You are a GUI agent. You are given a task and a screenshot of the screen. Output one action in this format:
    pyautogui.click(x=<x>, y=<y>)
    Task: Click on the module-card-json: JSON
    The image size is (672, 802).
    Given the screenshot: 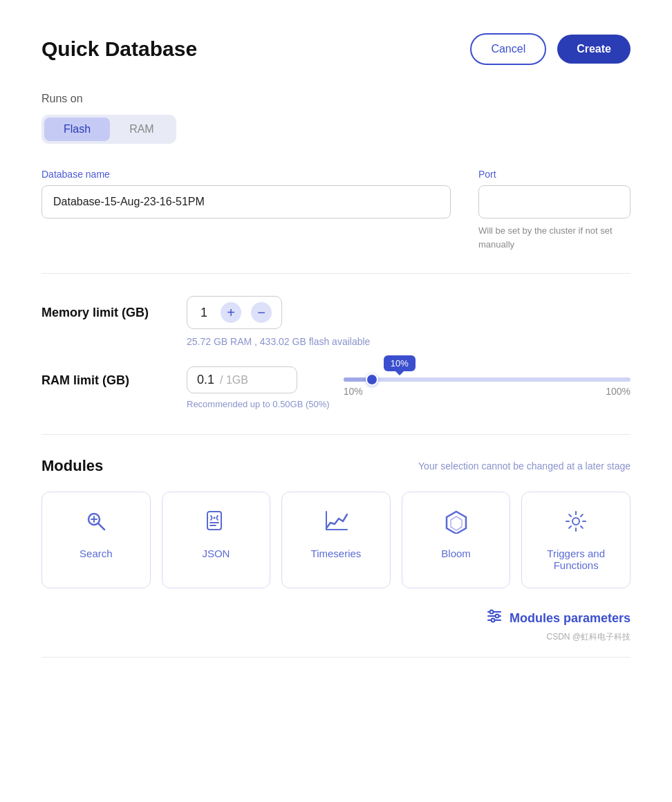 What is the action you would take?
    pyautogui.click(x=216, y=540)
    